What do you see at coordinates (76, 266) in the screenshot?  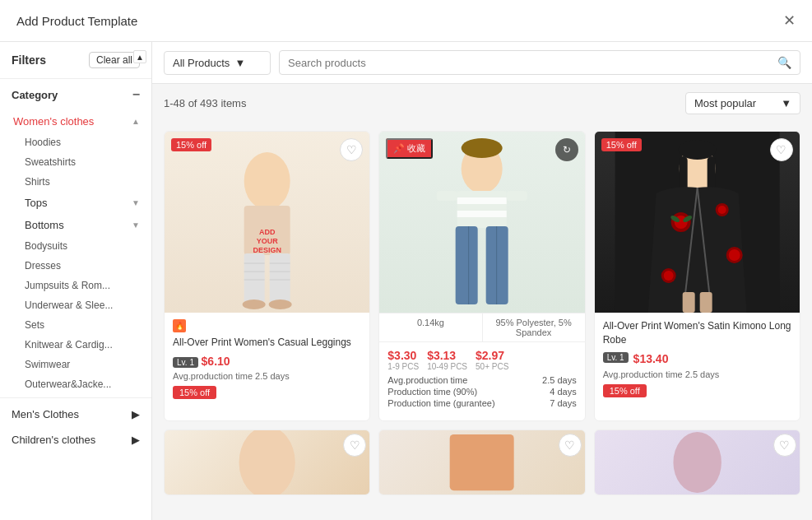 I see `sub-item-dresses: Dresses` at bounding box center [76, 266].